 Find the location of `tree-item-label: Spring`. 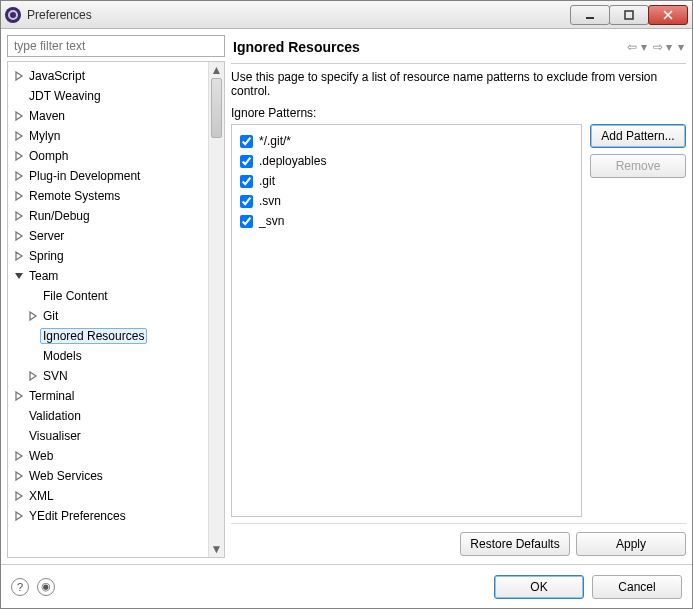

tree-item-label: Spring is located at coordinates (46, 256).